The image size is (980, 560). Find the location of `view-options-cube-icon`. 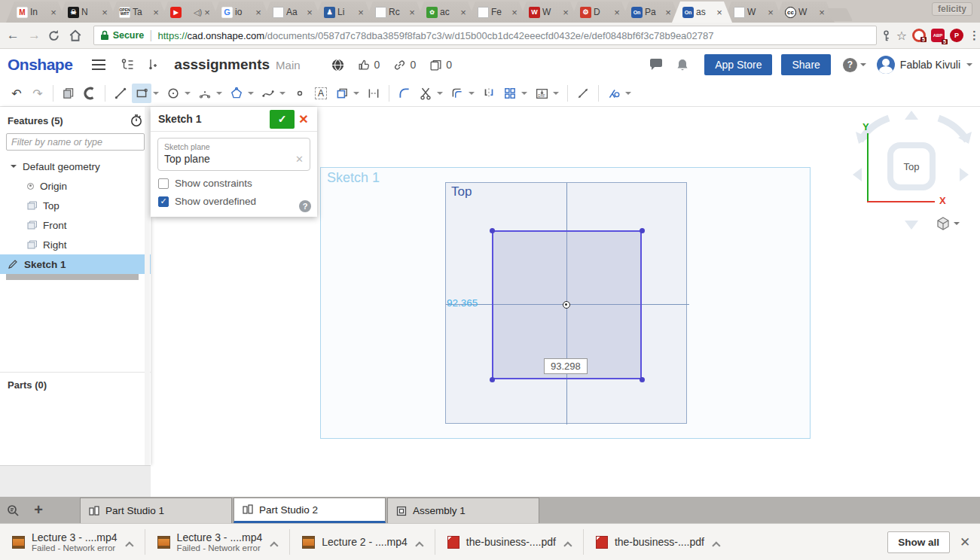

view-options-cube-icon is located at coordinates (948, 224).